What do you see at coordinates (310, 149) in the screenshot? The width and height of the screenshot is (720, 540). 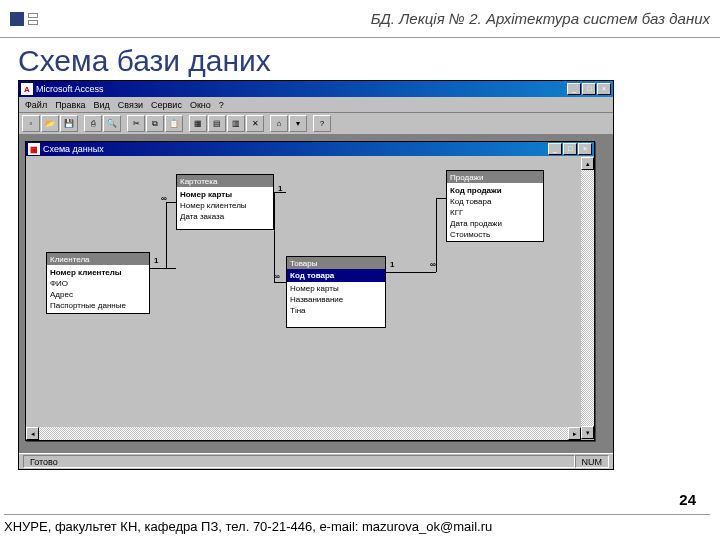 I see `schema-titlebar: ▦ Схема данных _ □ ×` at bounding box center [310, 149].